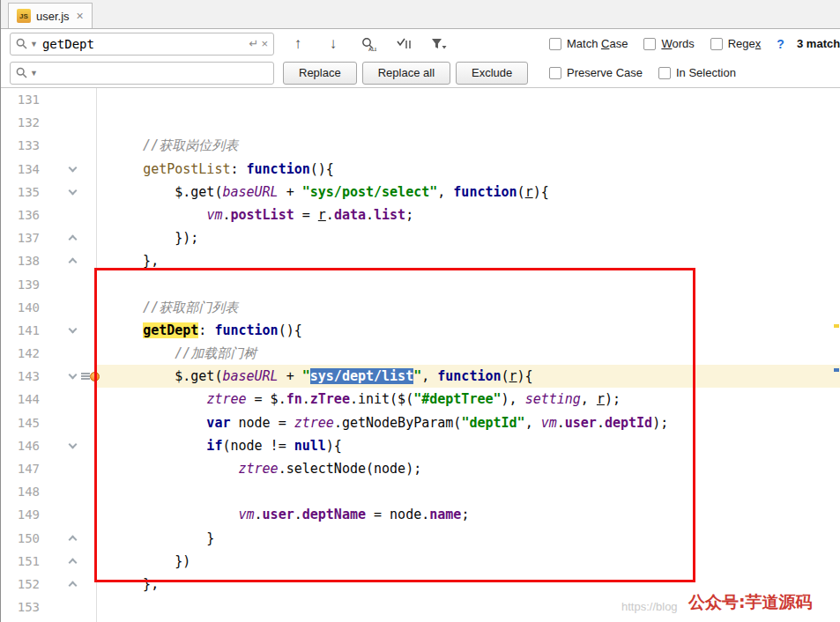  I want to click on code-text: }), so click(468, 561).